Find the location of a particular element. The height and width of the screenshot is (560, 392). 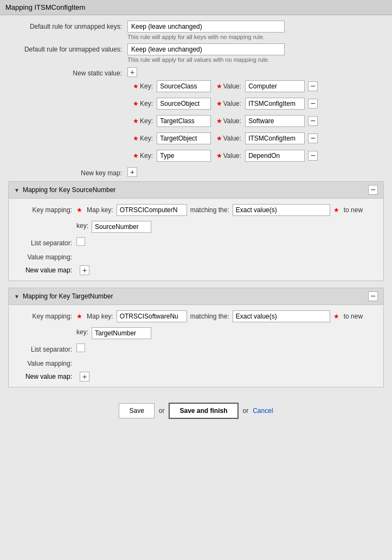

unmapped-values-label: Default rule for unmapped values: is located at coordinates (68, 48).